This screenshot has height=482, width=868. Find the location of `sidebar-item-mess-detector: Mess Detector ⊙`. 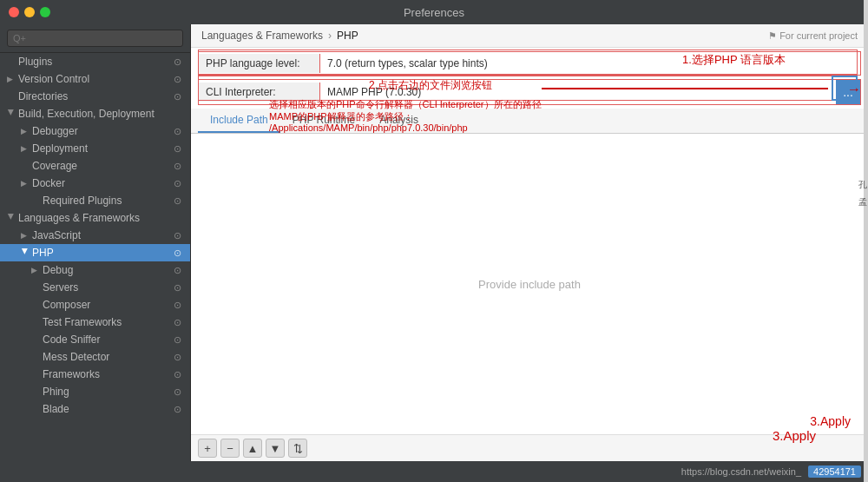

sidebar-item-mess-detector: Mess Detector ⊙ is located at coordinates (95, 357).